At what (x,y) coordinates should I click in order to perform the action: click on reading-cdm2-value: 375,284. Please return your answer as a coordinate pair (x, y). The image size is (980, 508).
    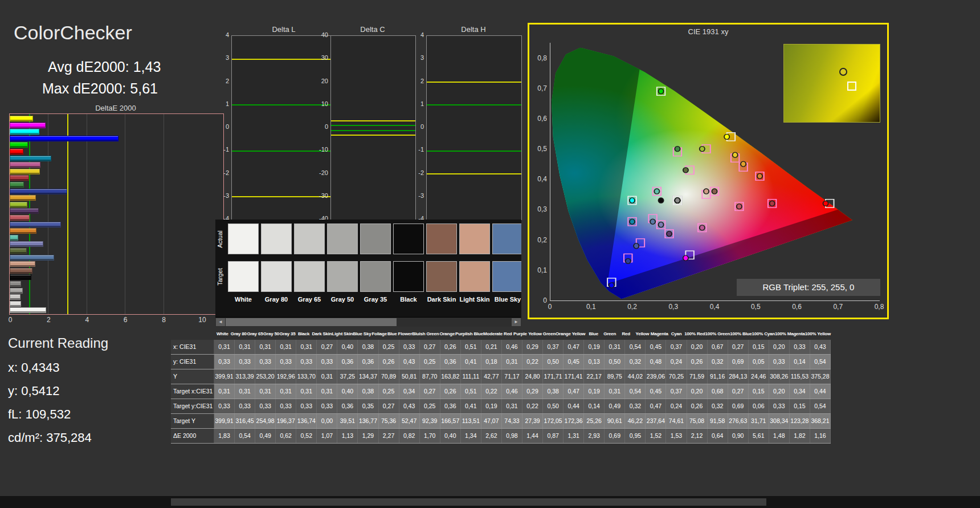
    Looking at the image, I should click on (69, 438).